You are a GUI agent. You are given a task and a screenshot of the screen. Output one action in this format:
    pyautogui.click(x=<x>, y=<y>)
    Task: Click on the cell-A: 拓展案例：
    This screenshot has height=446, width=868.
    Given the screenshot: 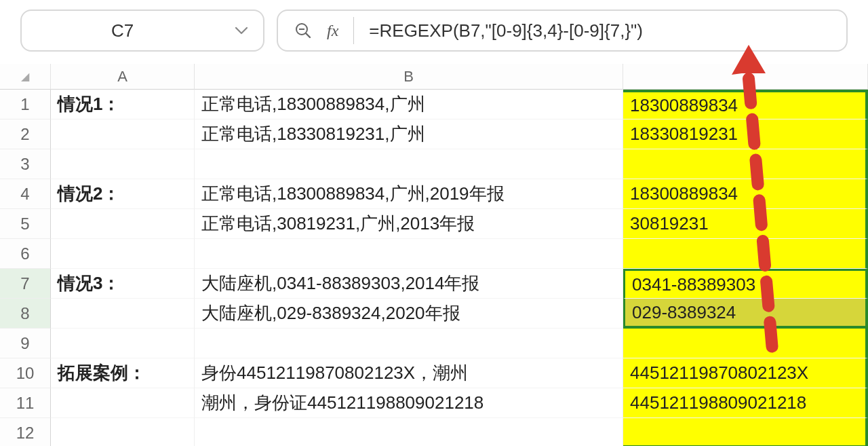 What is the action you would take?
    pyautogui.click(x=123, y=373)
    